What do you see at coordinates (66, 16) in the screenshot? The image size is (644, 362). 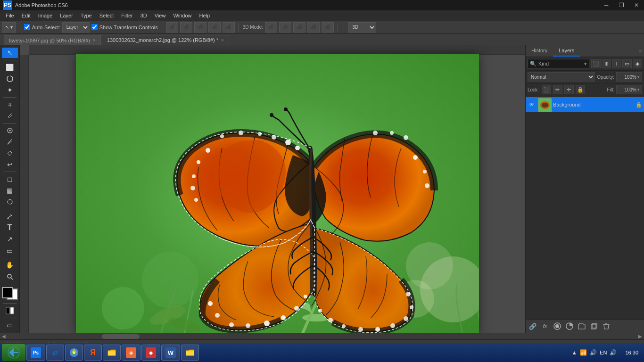 I see `menu-layer: Layer` at bounding box center [66, 16].